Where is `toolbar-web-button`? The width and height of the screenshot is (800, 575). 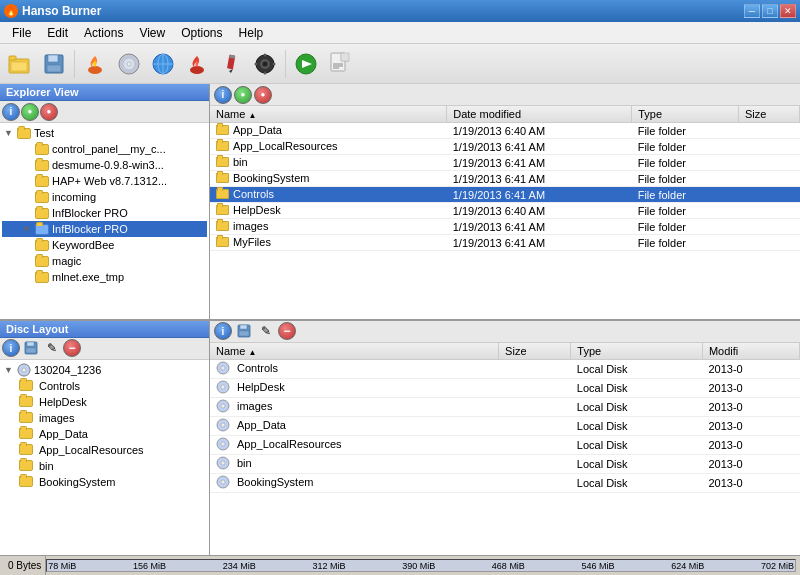 toolbar-web-button is located at coordinates (163, 64).